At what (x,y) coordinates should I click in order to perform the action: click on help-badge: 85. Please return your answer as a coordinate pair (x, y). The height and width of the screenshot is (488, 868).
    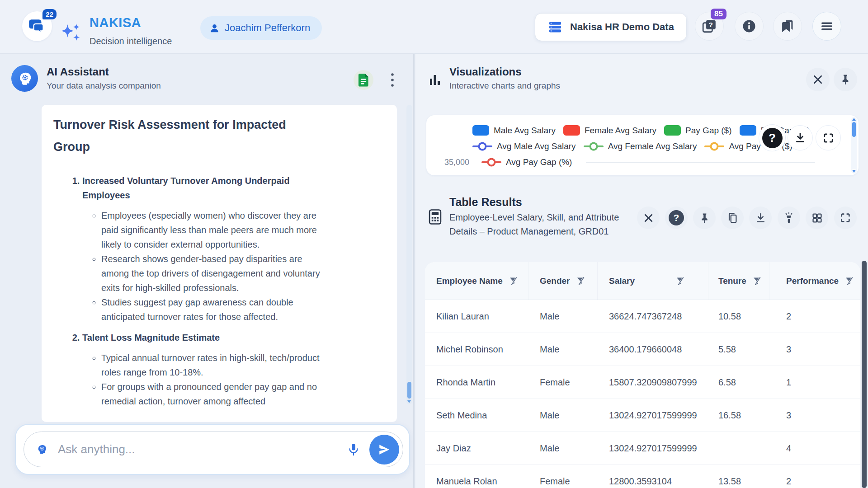
    Looking at the image, I should click on (719, 14).